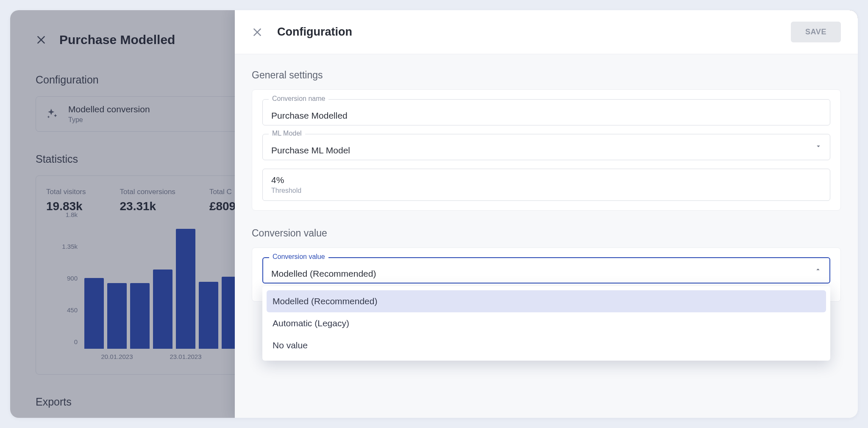 The height and width of the screenshot is (428, 868). Describe the element at coordinates (546, 185) in the screenshot. I see `threshold-field: 4% Threshold` at that location.